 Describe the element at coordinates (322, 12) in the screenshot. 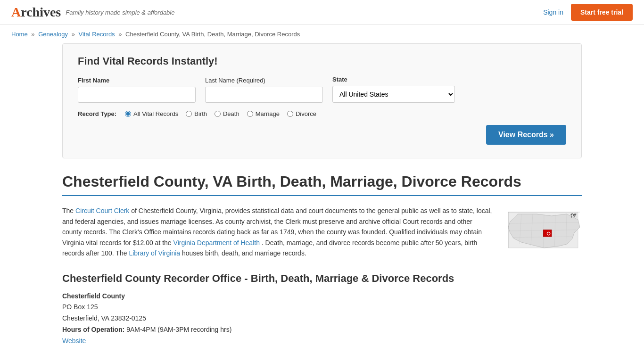

I see `site-header: Archives Family history made simple & af…` at that location.